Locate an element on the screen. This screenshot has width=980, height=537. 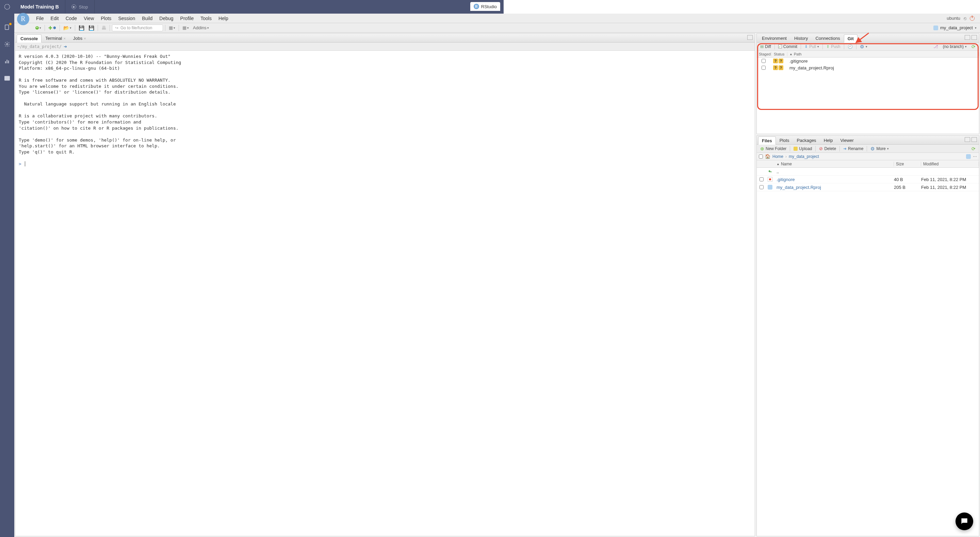
menu-file: File is located at coordinates (40, 18).